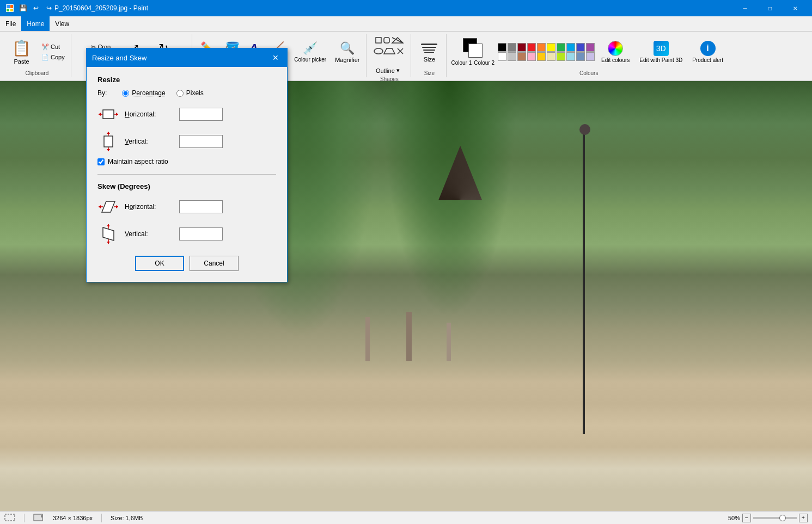 This screenshot has height=524, width=812. I want to click on resize-skew-dialog: Resize and Skew ✕ Resize By: Percentage …, so click(187, 165).